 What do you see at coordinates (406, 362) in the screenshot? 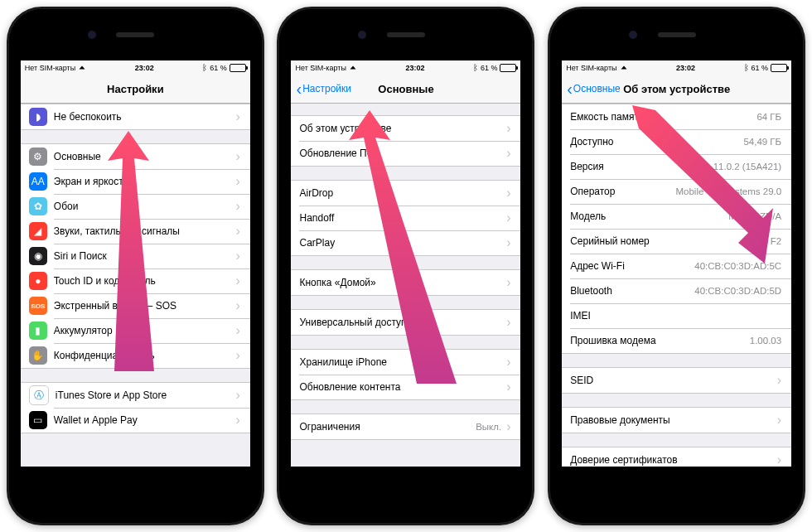
I see `general-row: Хранилище iPhone›` at bounding box center [406, 362].